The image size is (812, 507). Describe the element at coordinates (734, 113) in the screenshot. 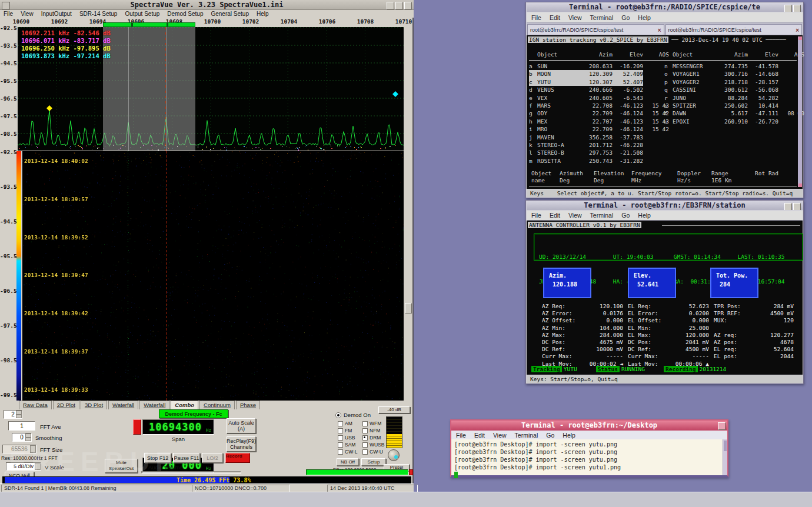

I see `object-row: tDAWN5.617-47.11108 00` at that location.